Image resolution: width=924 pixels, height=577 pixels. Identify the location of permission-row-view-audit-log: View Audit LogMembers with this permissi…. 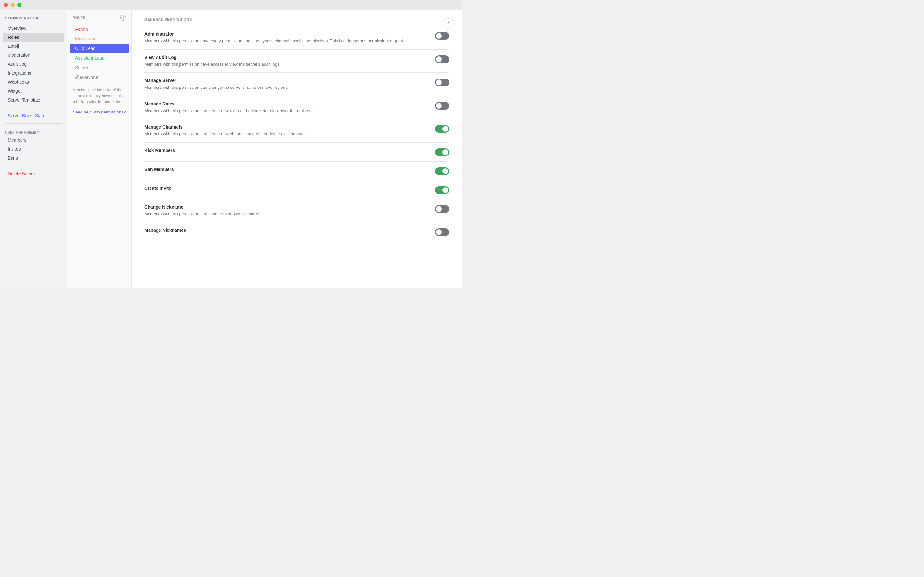
(297, 61).